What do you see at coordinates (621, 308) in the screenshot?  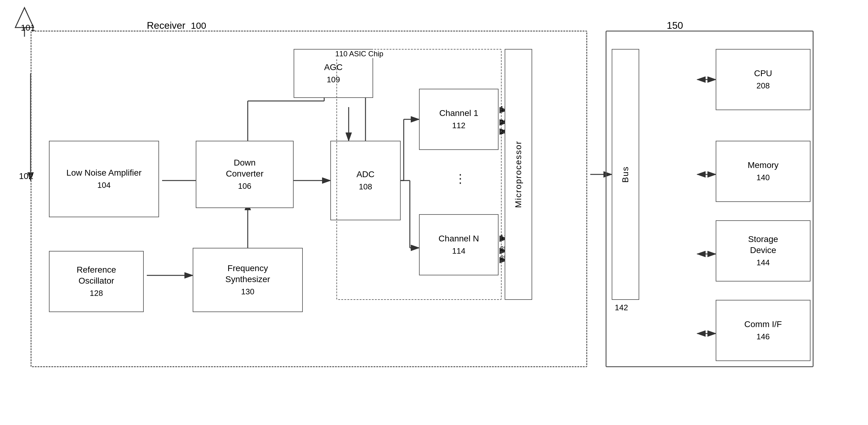 I see `bus-num: 142` at bounding box center [621, 308].